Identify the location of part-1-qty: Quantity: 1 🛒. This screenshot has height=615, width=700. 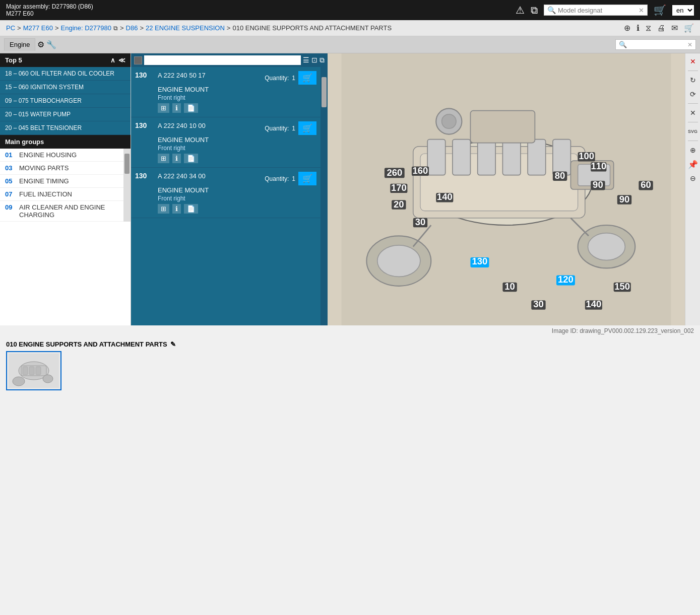
(290, 128).